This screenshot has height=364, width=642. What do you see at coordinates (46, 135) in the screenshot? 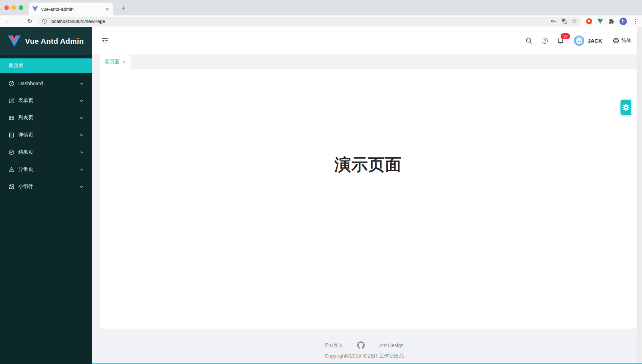
I see `sidebar-item-detail: 详情页` at bounding box center [46, 135].